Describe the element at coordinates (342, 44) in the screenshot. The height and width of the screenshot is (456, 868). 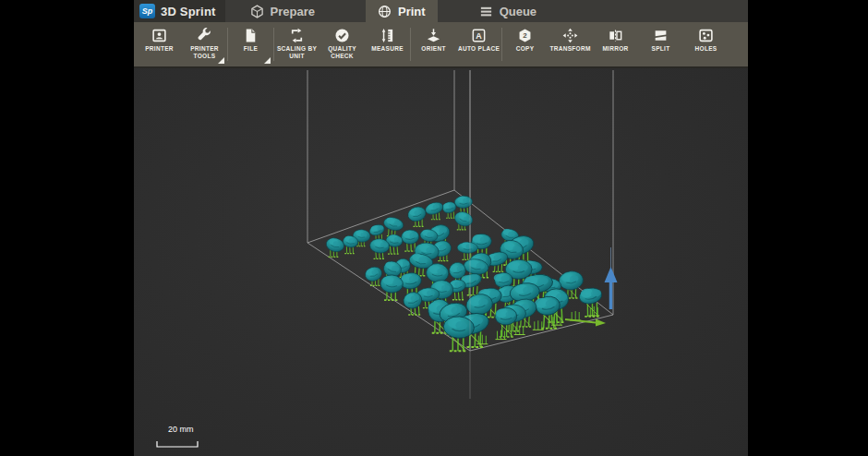
I see `toolbar-button-quality-check: QUALITY CHECK` at that location.